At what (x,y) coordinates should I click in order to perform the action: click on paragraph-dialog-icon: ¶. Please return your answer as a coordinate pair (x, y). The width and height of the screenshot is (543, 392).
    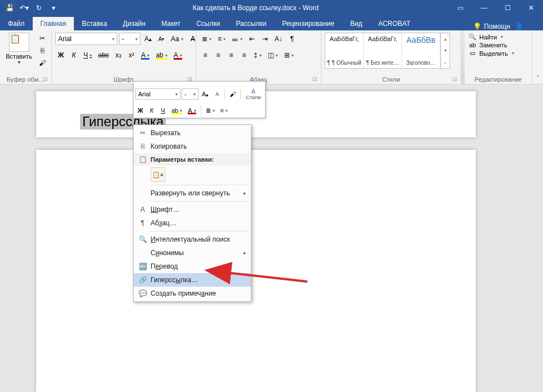
    Looking at the image, I should click on (143, 223).